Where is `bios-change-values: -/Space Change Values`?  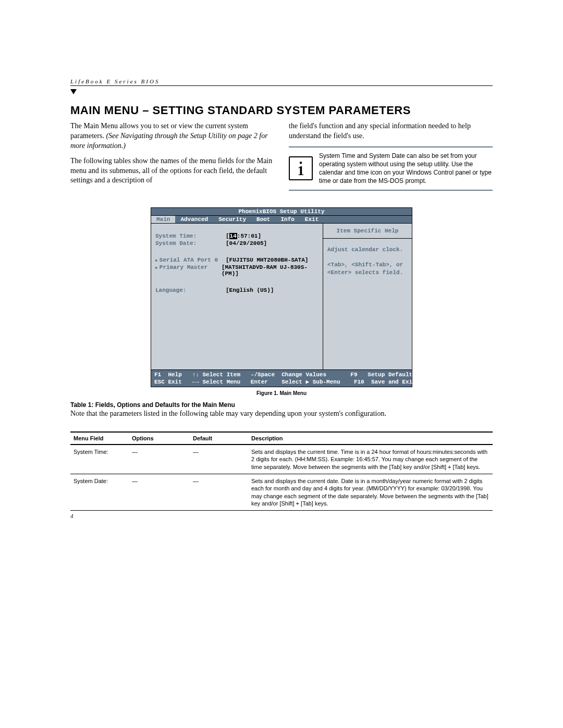
bios-change-values: -/Space Change Values is located at coordinates (300, 375).